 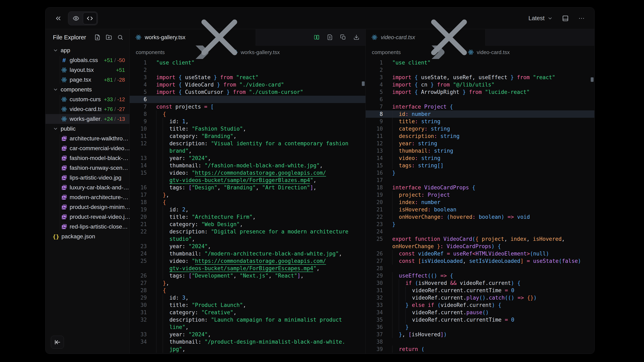 What do you see at coordinates (493, 52) in the screenshot?
I see `breadcrumb-file: video-card.tsx` at bounding box center [493, 52].